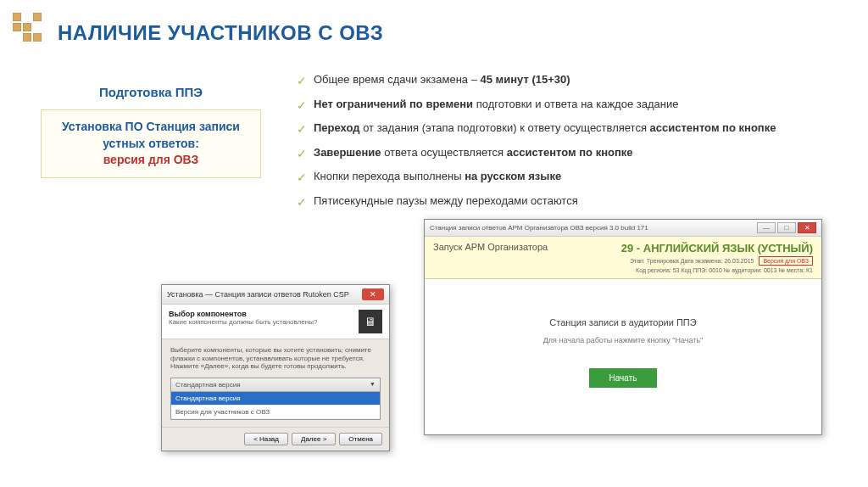 The height and width of the screenshot is (487, 868). What do you see at coordinates (275, 399) in the screenshot?
I see `select-option: Стандартная версия` at bounding box center [275, 399].